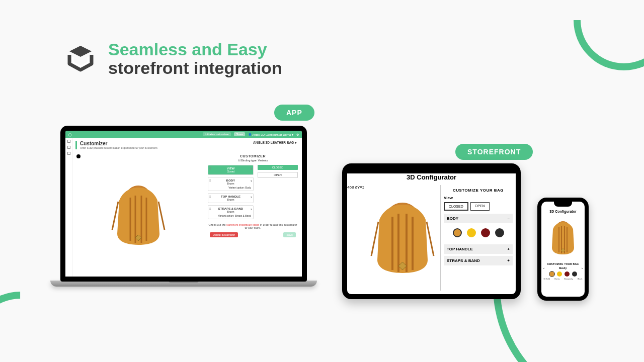  I want to click on decor-arc-top-right, so click(599, 45).